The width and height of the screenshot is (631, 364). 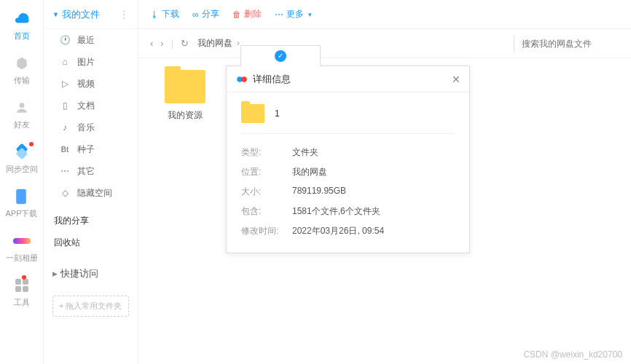 What do you see at coordinates (272, 79) in the screenshot?
I see `detail-title: 详细信息` at bounding box center [272, 79].